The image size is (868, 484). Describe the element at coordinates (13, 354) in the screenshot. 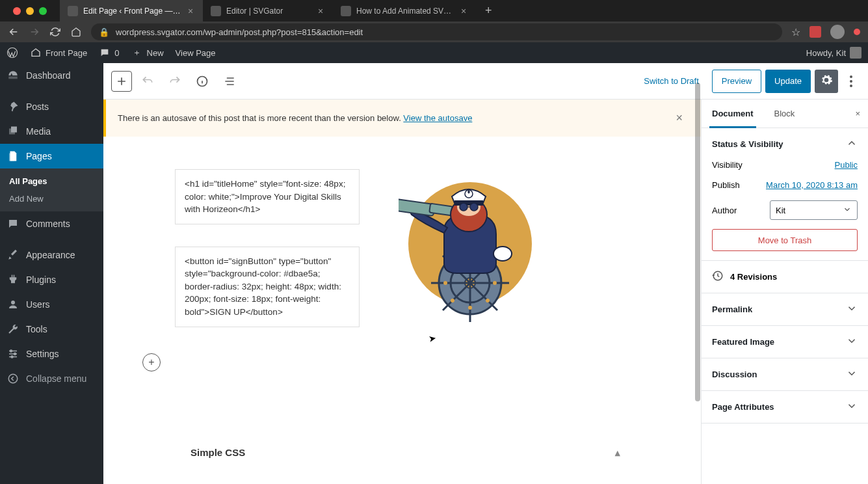

I see `sliders-icon` at that location.